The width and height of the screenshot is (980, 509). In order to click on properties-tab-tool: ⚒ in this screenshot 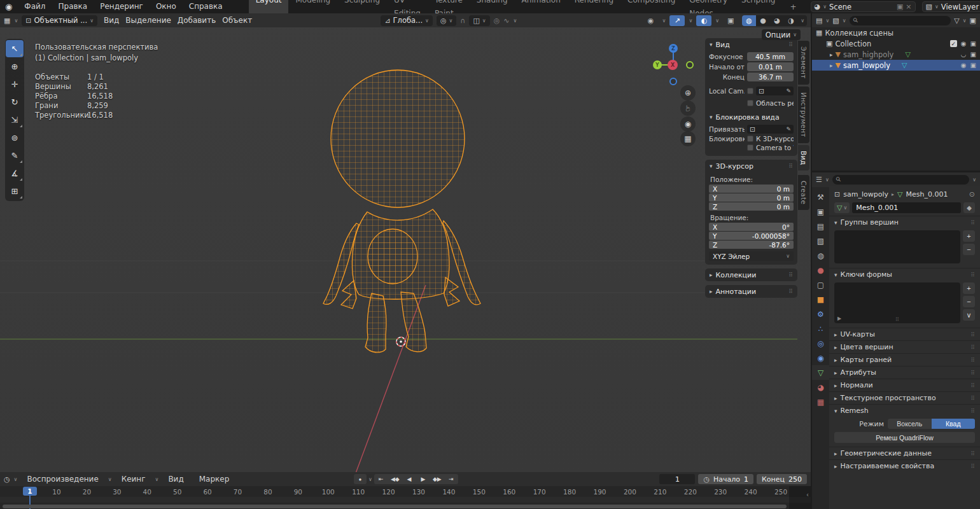, I will do `click(821, 197)`.